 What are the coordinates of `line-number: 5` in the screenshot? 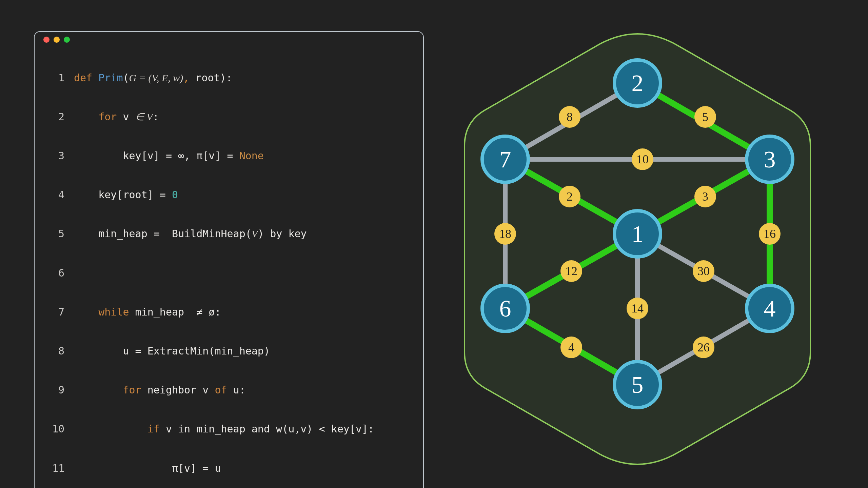 It's located at (54, 234).